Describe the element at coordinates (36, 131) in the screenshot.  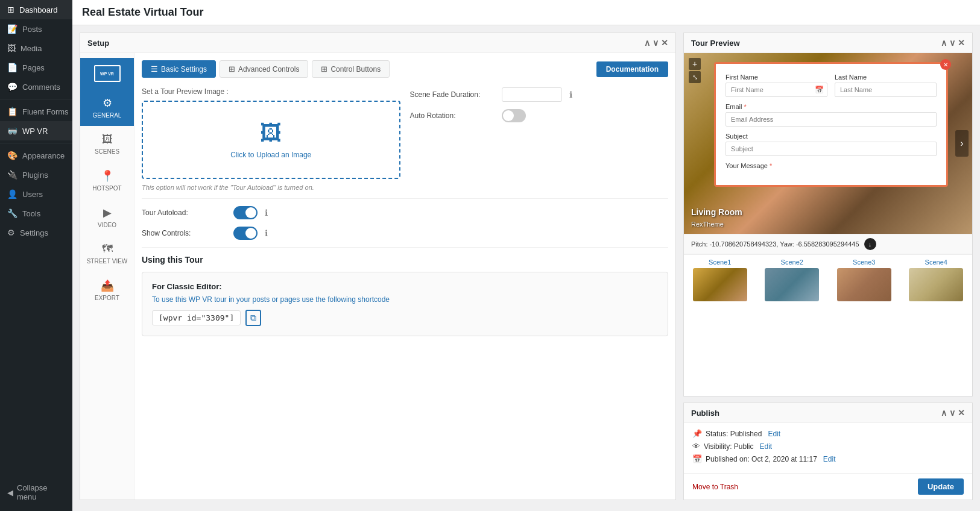
I see `sidebar-item-wp-vr: 🥽 WP VR` at that location.